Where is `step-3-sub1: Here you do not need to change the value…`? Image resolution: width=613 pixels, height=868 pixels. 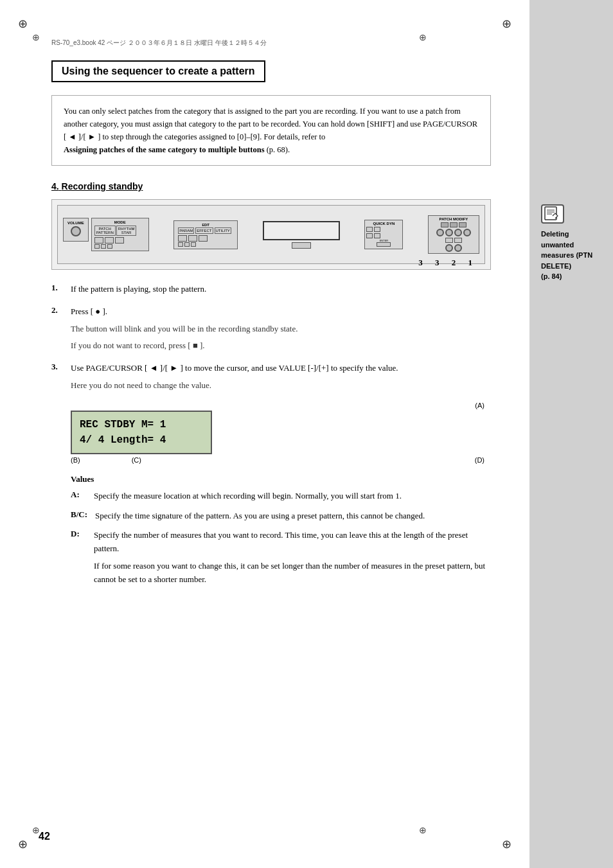
step-3-sub1: Here you do not need to change the value… is located at coordinates (281, 385).